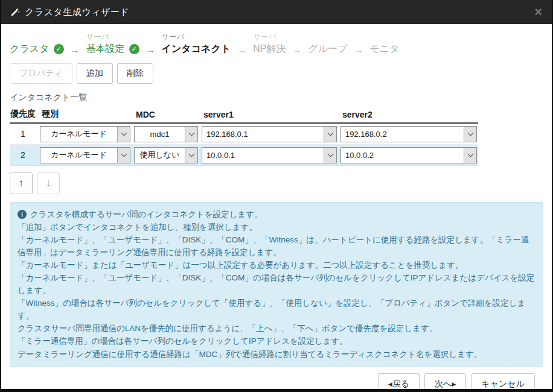 Image resolution: width=553 pixels, height=392 pixels. What do you see at coordinates (23, 155) in the screenshot?
I see `priority-value: 2` at bounding box center [23, 155].